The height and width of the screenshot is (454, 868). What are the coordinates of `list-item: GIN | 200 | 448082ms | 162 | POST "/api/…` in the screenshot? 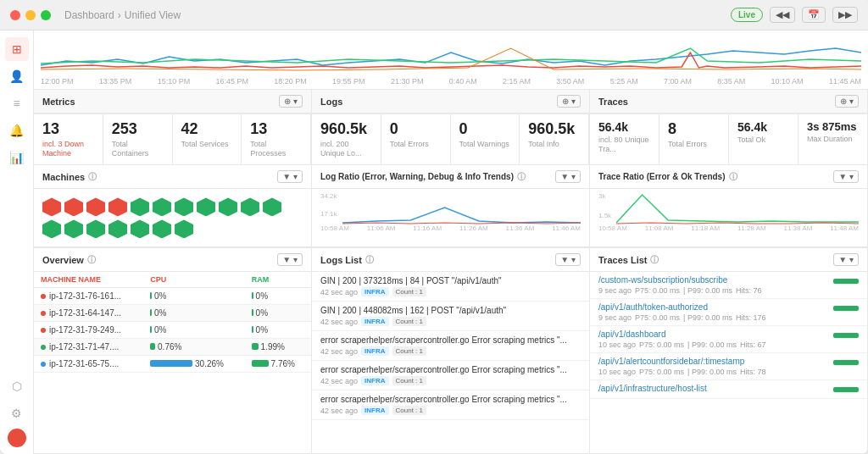 It's located at (451, 317).